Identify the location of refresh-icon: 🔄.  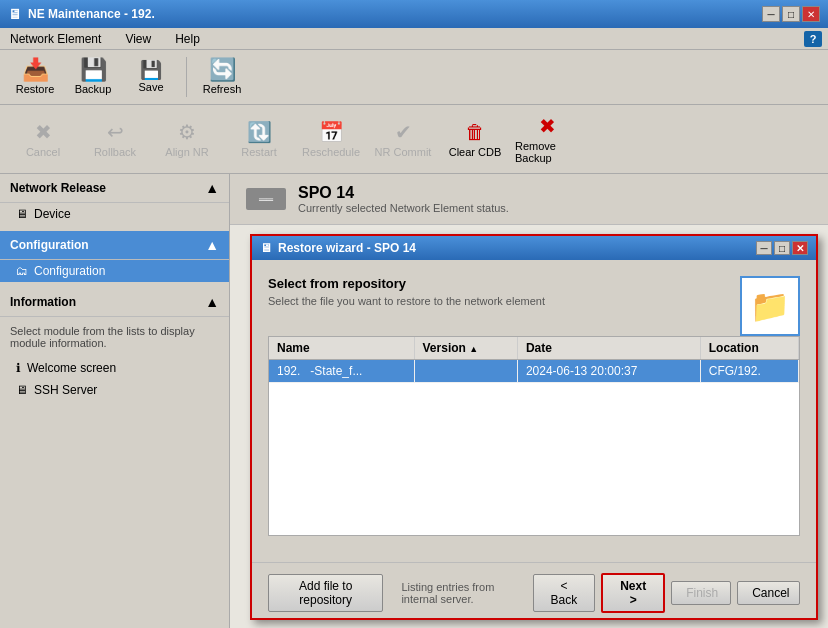
(222, 70).